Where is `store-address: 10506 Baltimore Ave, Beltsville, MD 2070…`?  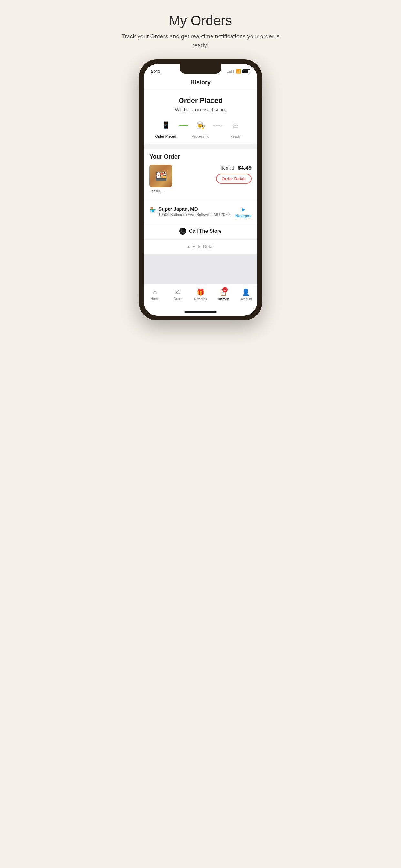
store-address: 10506 Baltimore Ave, Beltsville, MD 2070… is located at coordinates (195, 215).